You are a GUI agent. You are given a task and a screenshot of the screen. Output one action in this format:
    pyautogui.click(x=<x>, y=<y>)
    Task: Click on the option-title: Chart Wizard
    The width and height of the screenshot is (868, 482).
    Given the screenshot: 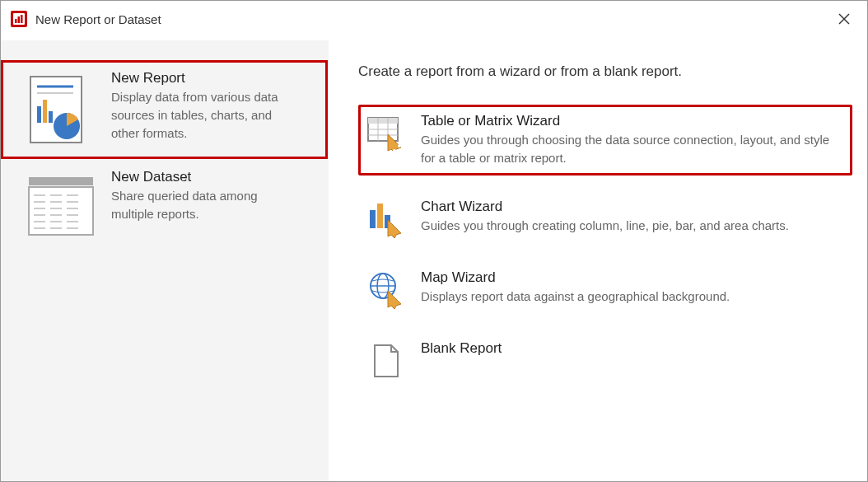 What is the action you would take?
    pyautogui.click(x=604, y=207)
    